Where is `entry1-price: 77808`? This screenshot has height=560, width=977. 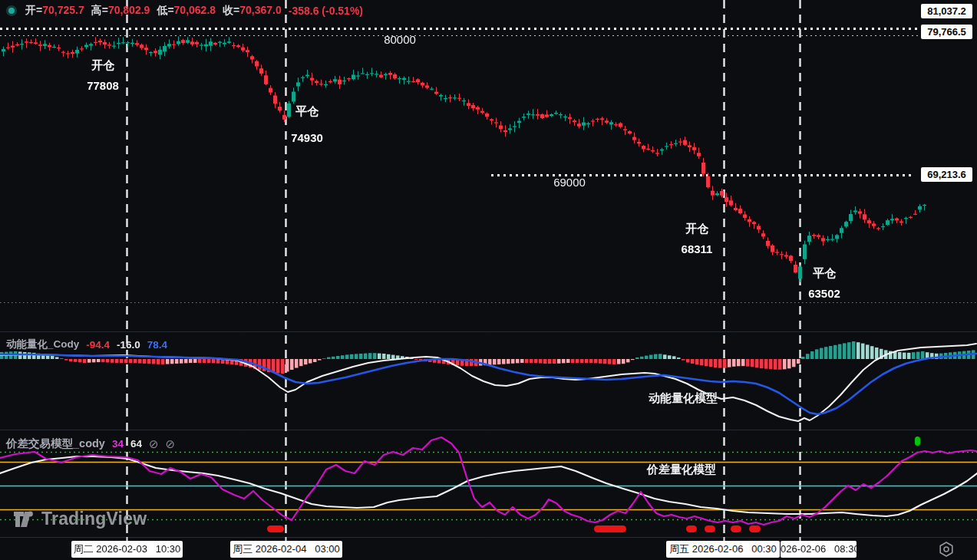 entry1-price: 77808 is located at coordinates (103, 86).